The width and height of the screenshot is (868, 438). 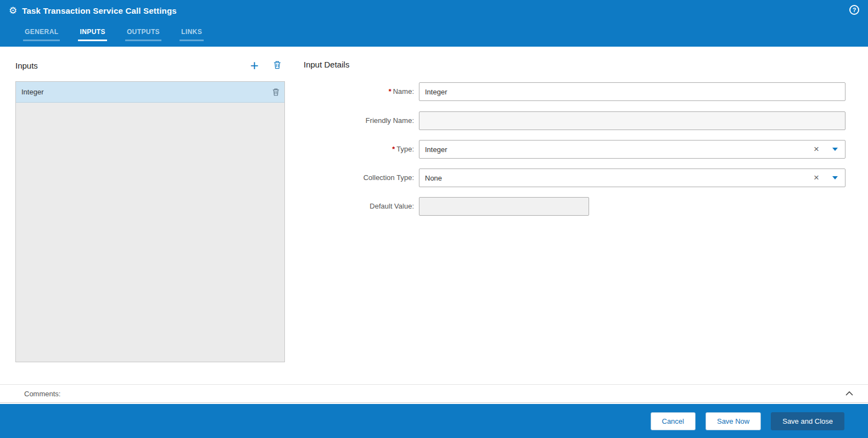 I want to click on titlebar: ⚙ Task Transaction Service Call Settings, so click(x=434, y=10).